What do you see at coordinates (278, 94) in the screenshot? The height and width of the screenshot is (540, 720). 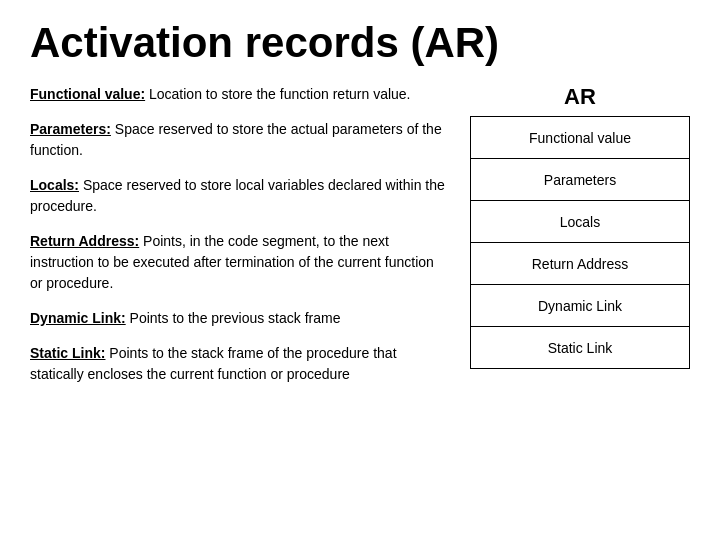 I see `functional-value-desc: Location to store the function return va…` at bounding box center [278, 94].